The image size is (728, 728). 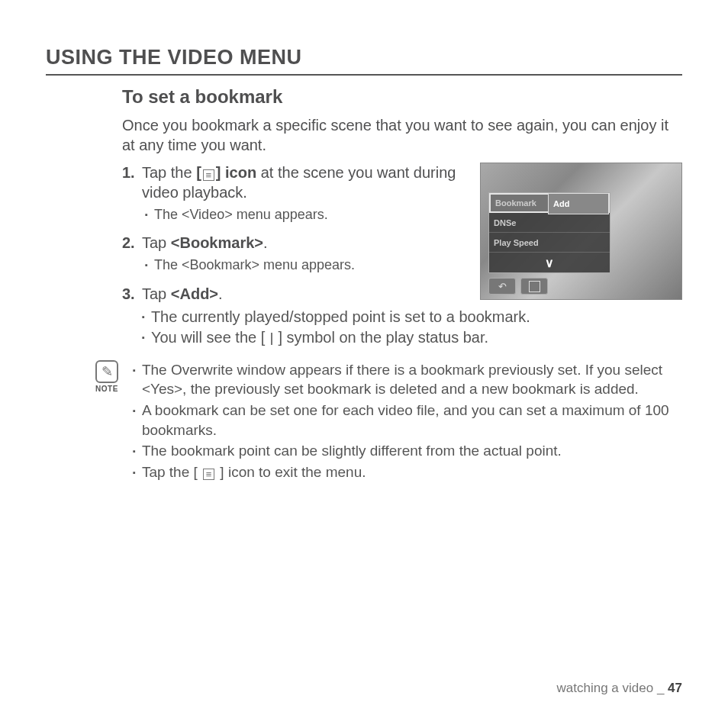 What do you see at coordinates (402, 327) in the screenshot?
I see `step-3-sub: The currently played/stopped point is se…` at bounding box center [402, 327].